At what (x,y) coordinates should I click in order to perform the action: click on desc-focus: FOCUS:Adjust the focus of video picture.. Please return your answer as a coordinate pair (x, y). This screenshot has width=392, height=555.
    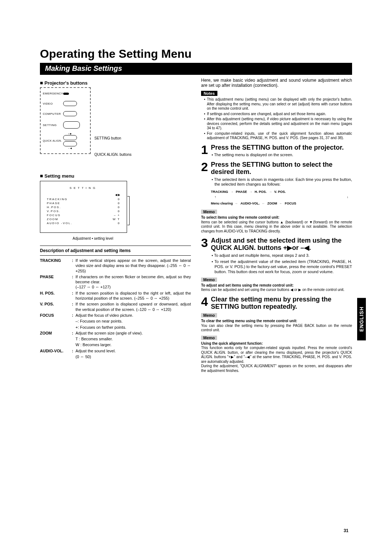
    Looking at the image, I should click on (115, 315).